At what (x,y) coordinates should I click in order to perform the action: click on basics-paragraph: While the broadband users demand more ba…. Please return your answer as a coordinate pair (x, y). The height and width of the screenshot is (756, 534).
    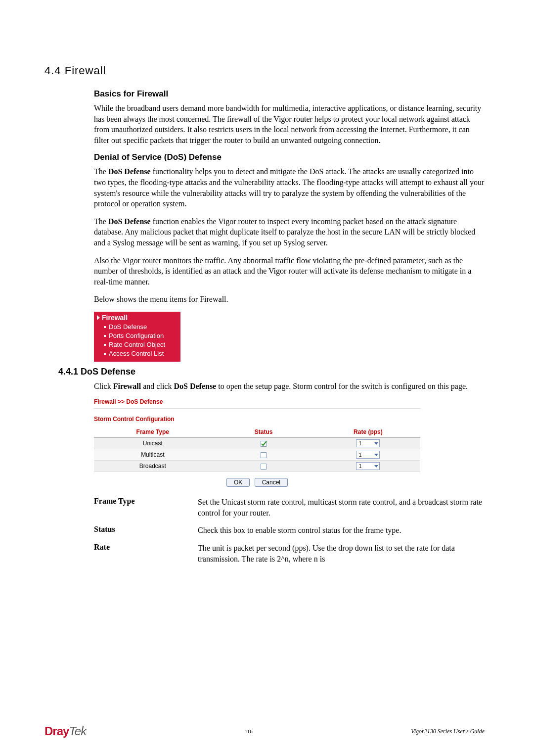
    Looking at the image, I should click on (289, 124).